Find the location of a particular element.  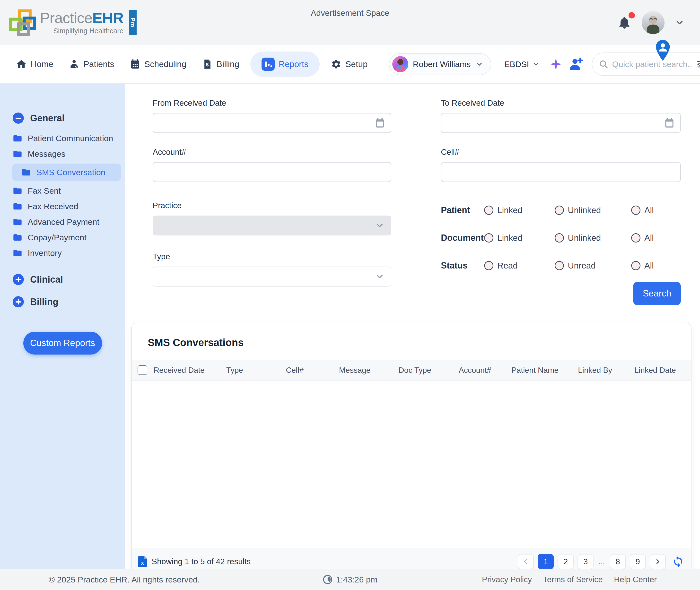

account-input is located at coordinates (272, 172).